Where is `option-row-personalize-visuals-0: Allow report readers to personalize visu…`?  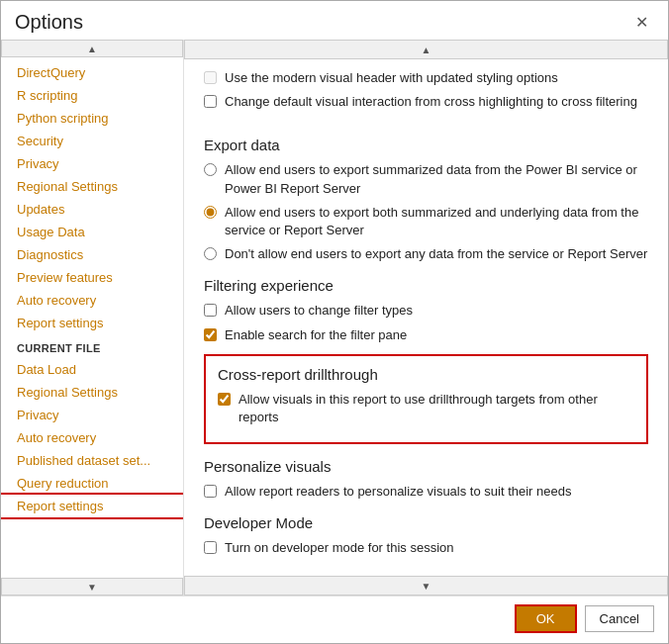
option-row-personalize-visuals-0: Allow report readers to personalize visu… is located at coordinates (426, 492).